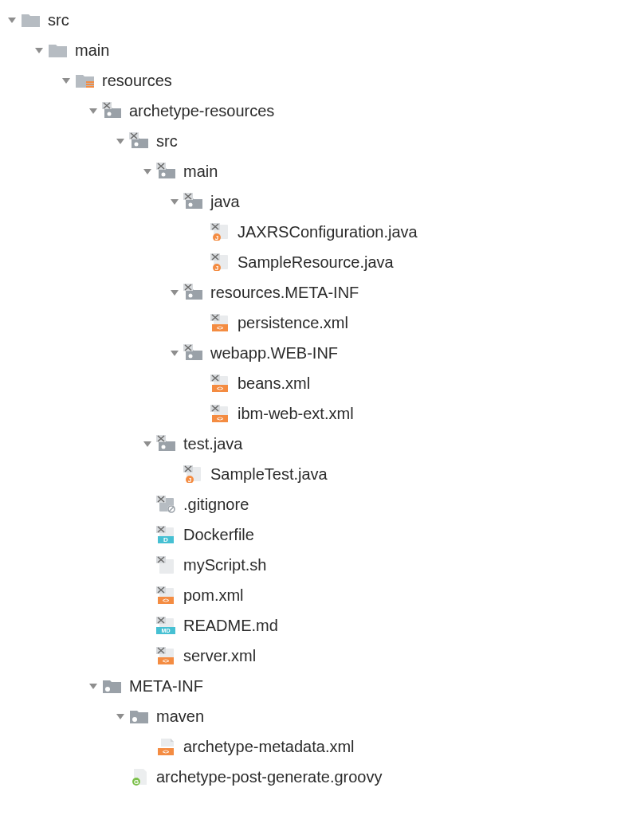 The width and height of the screenshot is (644, 827). What do you see at coordinates (58, 50) in the screenshot?
I see `folder-icon` at bounding box center [58, 50].